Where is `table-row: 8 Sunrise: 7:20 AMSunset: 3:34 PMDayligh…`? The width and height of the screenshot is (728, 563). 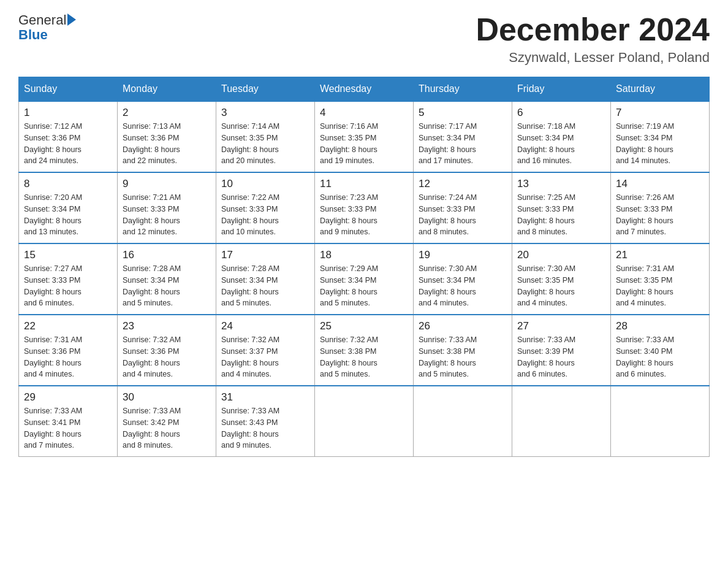 table-row: 8 Sunrise: 7:20 AMSunset: 3:34 PMDayligh… is located at coordinates (69, 208).